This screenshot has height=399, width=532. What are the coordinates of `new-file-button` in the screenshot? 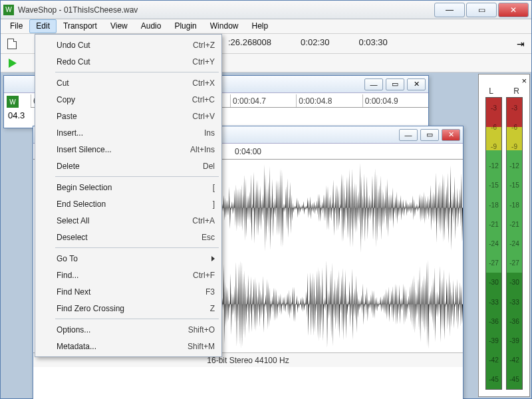 It's located at (12, 44).